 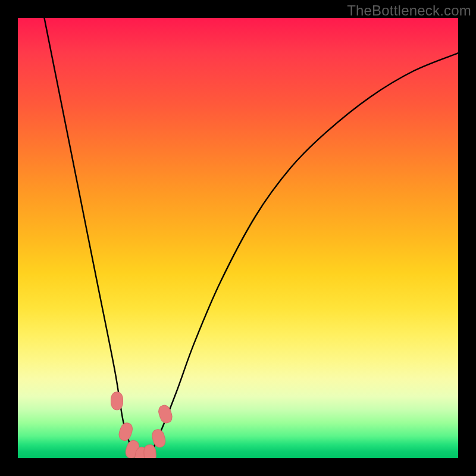 What do you see at coordinates (143, 425) in the screenshot?
I see `highlighted-points-group` at bounding box center [143, 425].